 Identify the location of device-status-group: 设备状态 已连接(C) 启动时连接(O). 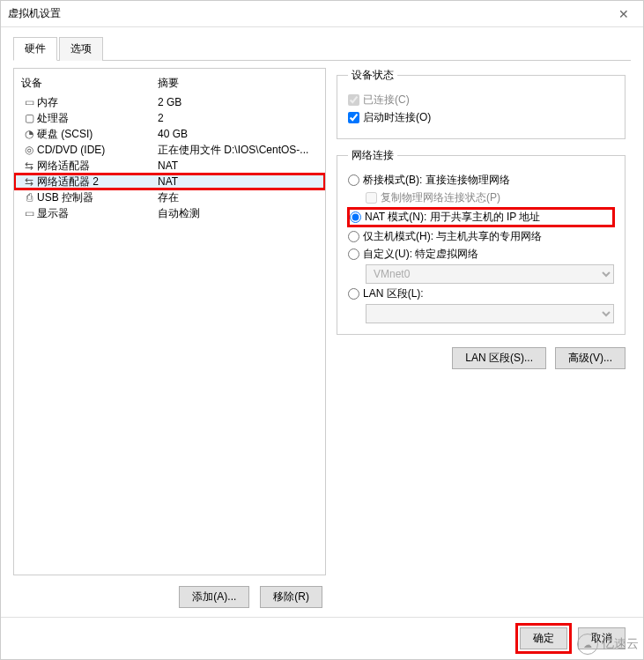
(481, 104).